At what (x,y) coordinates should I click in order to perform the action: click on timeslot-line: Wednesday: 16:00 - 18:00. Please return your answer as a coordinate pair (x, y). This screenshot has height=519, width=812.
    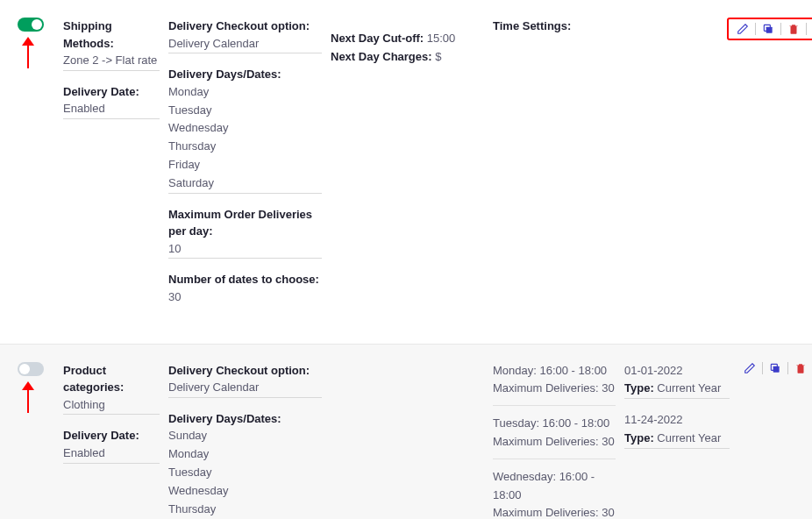
    Looking at the image, I should click on (554, 487).